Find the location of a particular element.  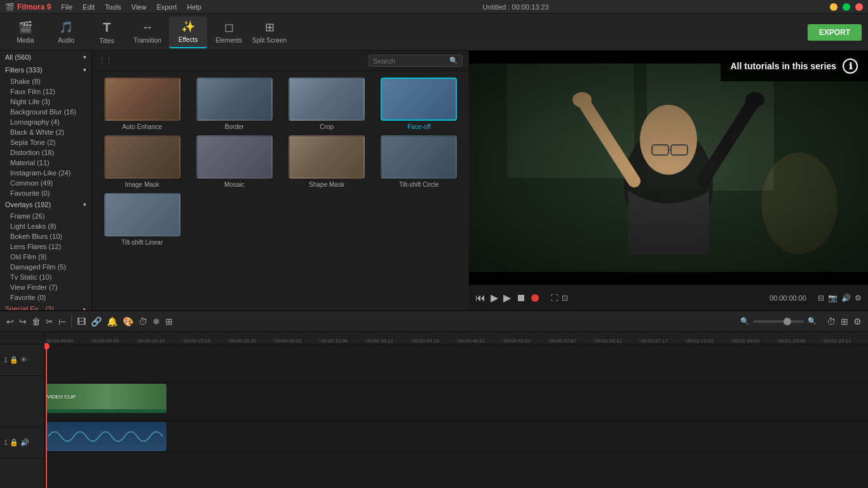

tool-media: 🎬 Media is located at coordinates (25, 32).